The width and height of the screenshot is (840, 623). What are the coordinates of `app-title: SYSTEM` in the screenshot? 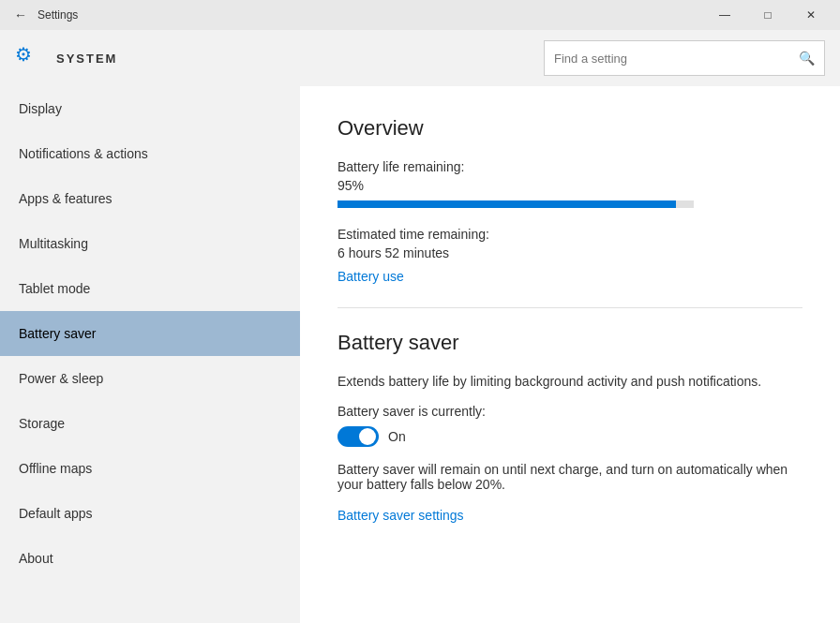 It's located at (86, 58).